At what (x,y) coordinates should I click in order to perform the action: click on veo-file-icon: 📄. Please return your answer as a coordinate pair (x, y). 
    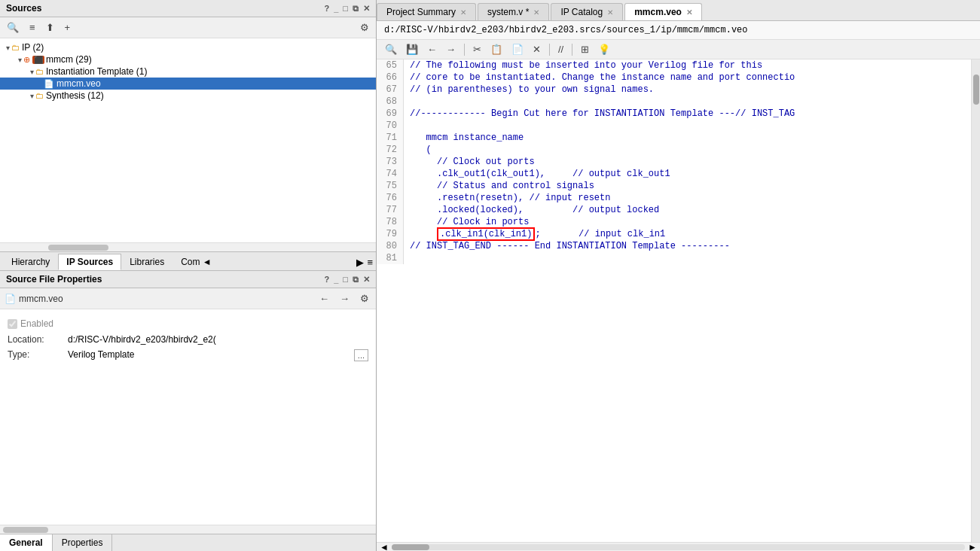
    Looking at the image, I should click on (49, 84).